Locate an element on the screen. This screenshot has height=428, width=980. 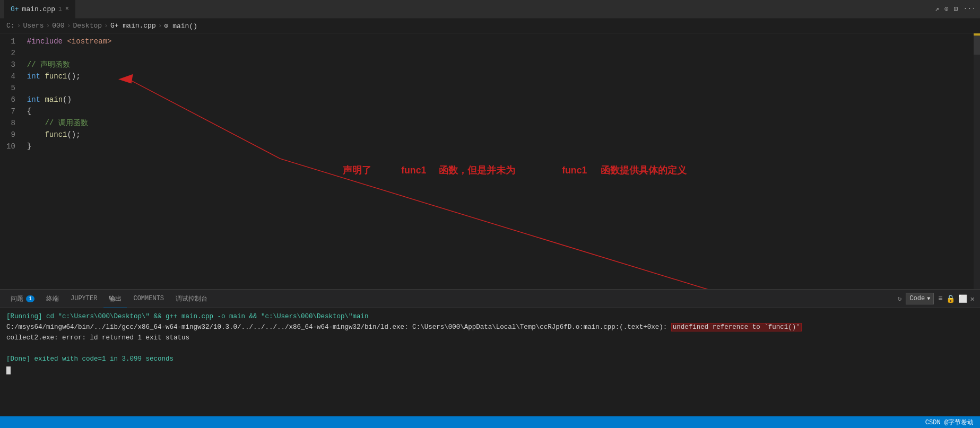
output-line-3: collect2.exe: error: ld returned 1 exit … is located at coordinates (490, 338).